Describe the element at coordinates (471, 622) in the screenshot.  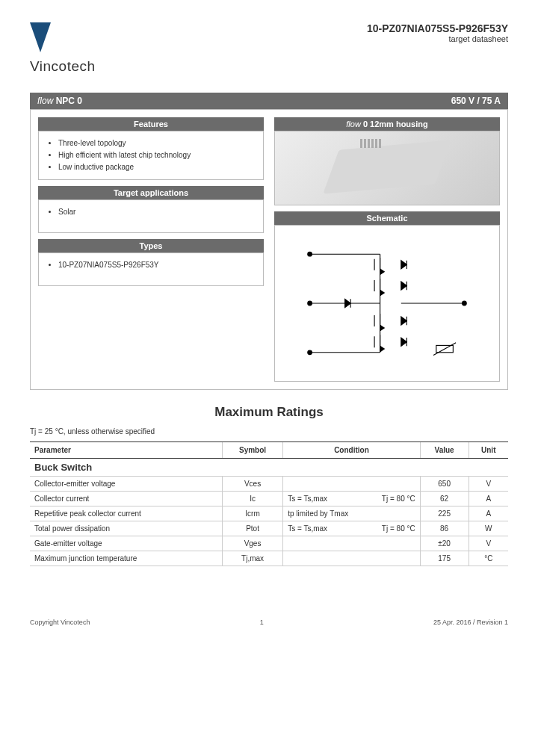
I see `footer-right: 25 Apr. 2016 / Revision 1` at that location.